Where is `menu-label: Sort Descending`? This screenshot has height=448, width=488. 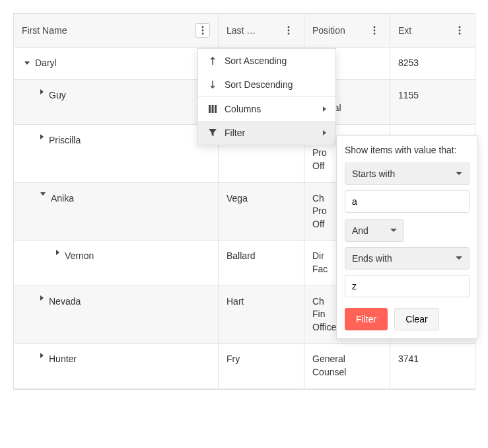
menu-label: Sort Descending is located at coordinates (259, 85).